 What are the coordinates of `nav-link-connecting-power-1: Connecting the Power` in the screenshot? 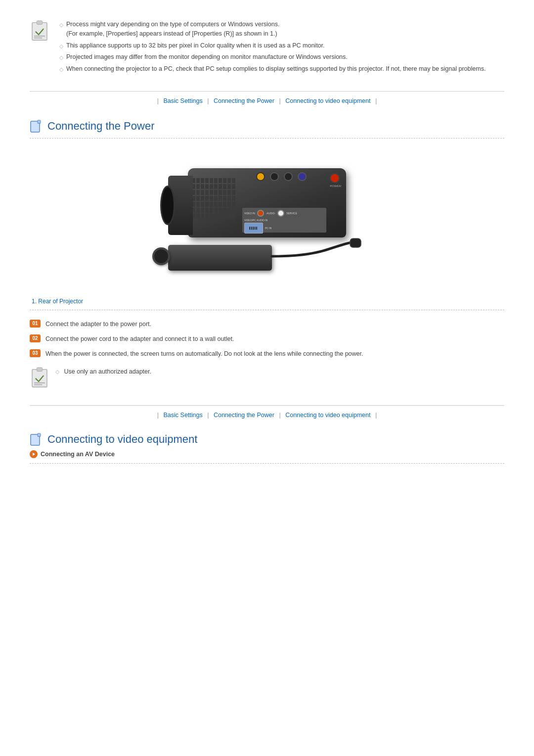 It's located at (244, 101).